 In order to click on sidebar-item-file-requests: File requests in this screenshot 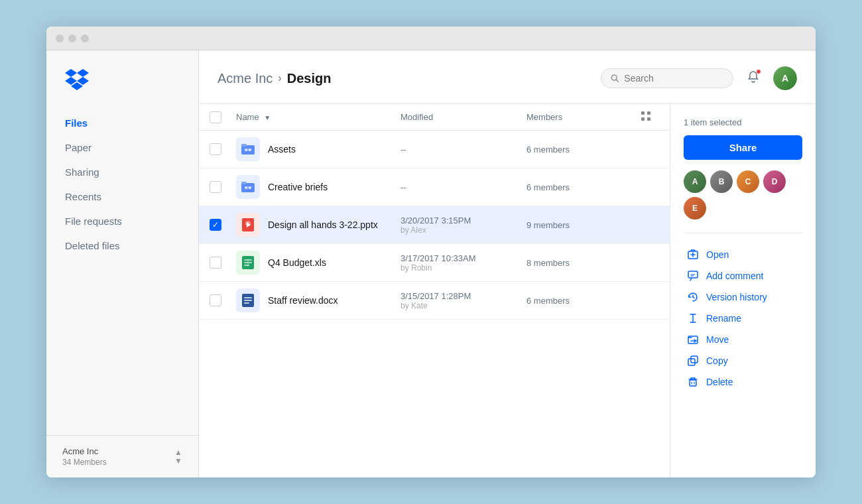, I will do `click(122, 221)`.